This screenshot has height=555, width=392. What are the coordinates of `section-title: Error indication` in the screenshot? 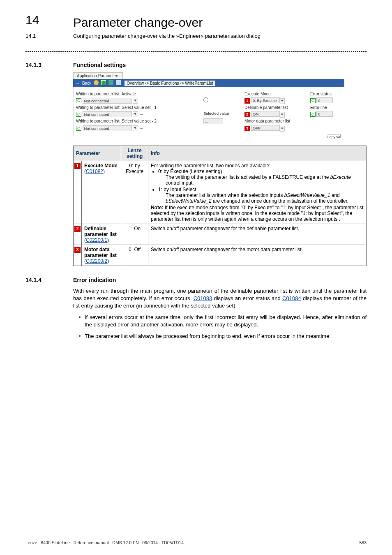 It's located at (220, 280).